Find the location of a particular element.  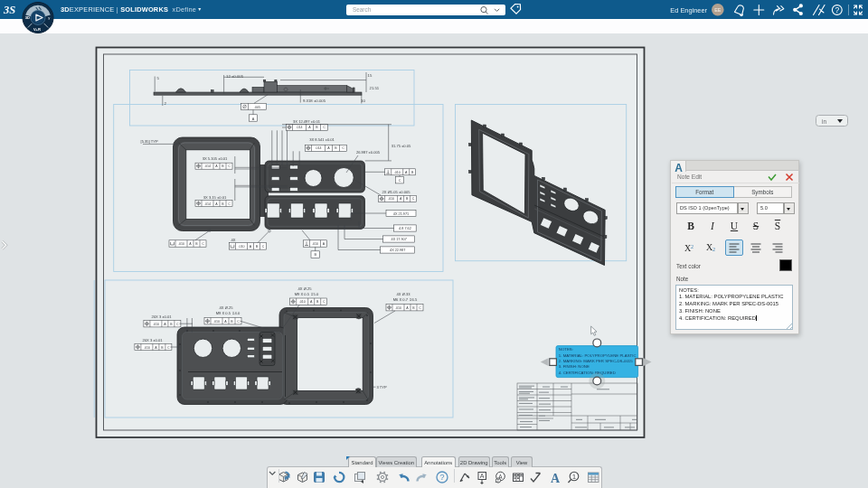

svg-text: B is located at coordinates (315, 255).